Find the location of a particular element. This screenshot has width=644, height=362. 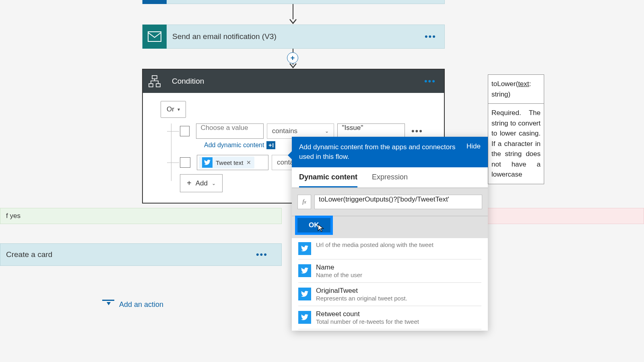

expression-row: fx toLower(triggerOutputs()?['body/Tweet… is located at coordinates (390, 202).